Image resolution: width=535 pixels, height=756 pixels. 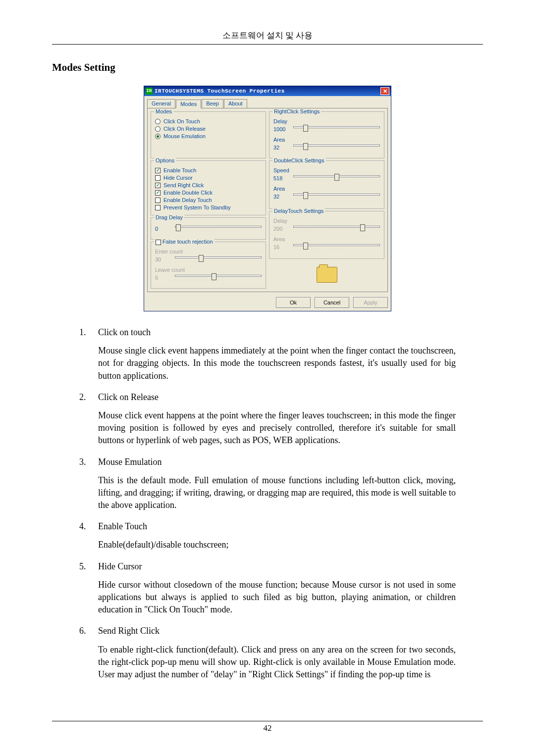 I want to click on check-label: Send Right Click, so click(x=183, y=185).